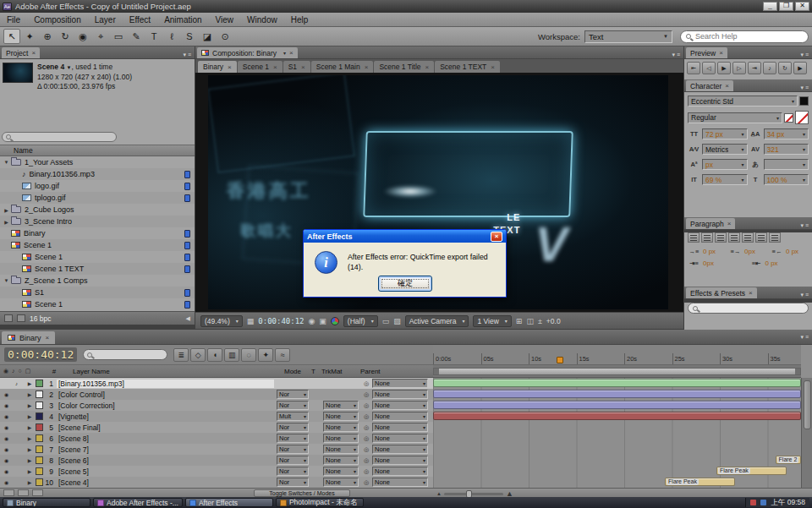 The height and width of the screenshot is (508, 812). I want to click on layer-row: ◉▶10[Scene 4]Nor▾None▾◎None▾, so click(217, 482).